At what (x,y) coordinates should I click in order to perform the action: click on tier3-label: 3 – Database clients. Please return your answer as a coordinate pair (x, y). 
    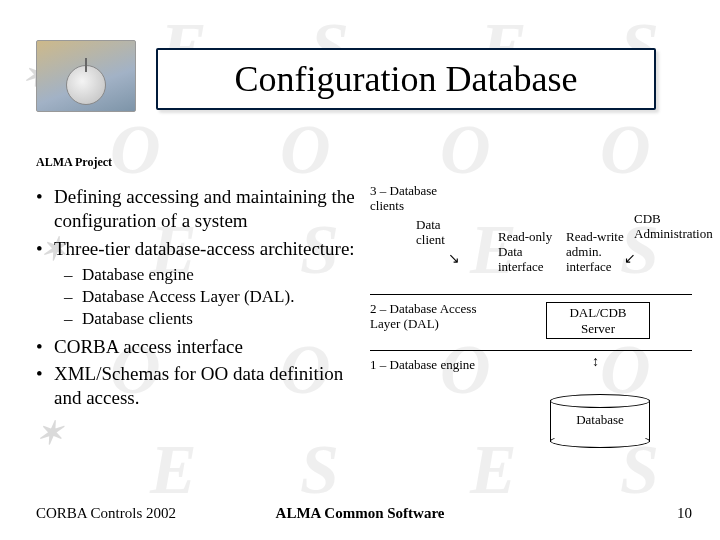
    Looking at the image, I should click on (415, 199).